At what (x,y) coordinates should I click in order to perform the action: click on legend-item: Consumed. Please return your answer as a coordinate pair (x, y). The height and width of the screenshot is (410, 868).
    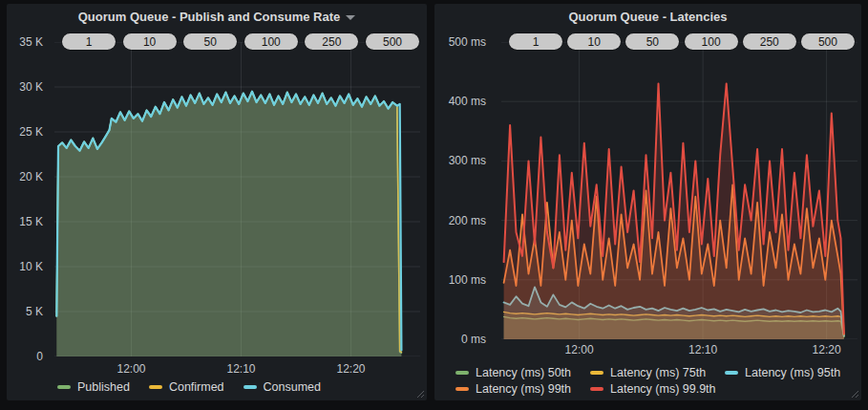
    Looking at the image, I should click on (283, 387).